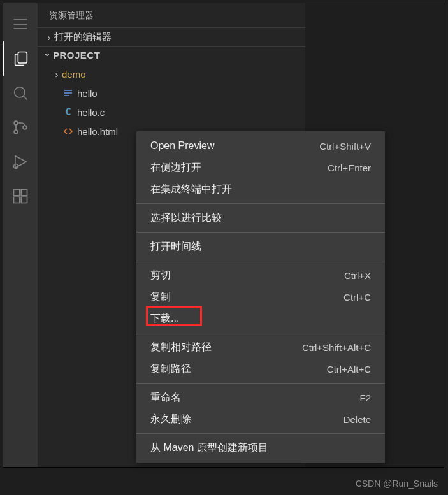 Image resolution: width=448 pixels, height=495 pixels. What do you see at coordinates (20, 162) in the screenshot?
I see `debug-icon` at bounding box center [20, 162].